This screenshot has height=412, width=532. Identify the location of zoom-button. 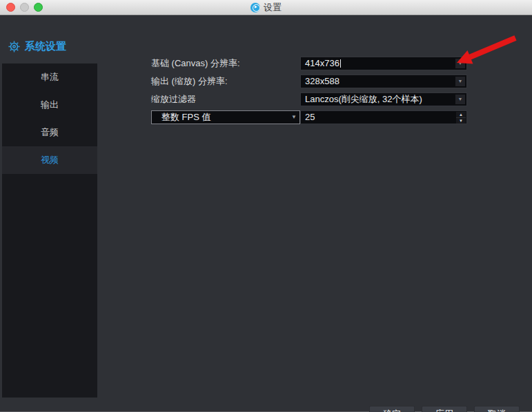
(39, 7).